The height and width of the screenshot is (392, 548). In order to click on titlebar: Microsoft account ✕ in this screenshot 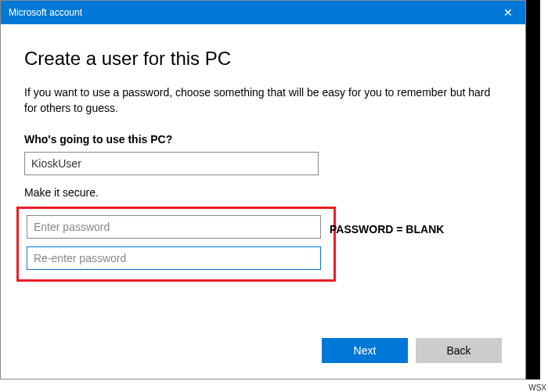, I will do `click(263, 13)`.